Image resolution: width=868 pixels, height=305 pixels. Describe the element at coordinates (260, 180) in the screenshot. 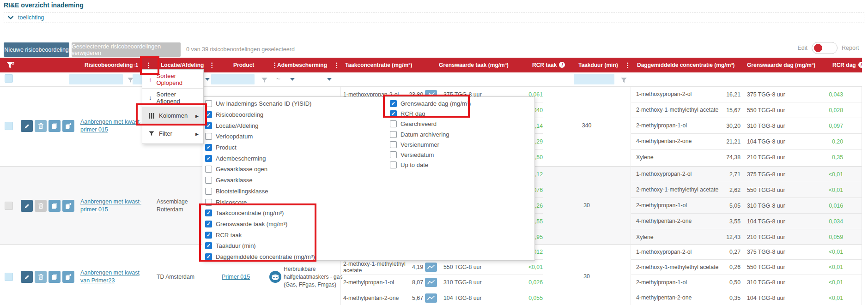

I see `column-toggle-item: Gevaarklasse` at that location.